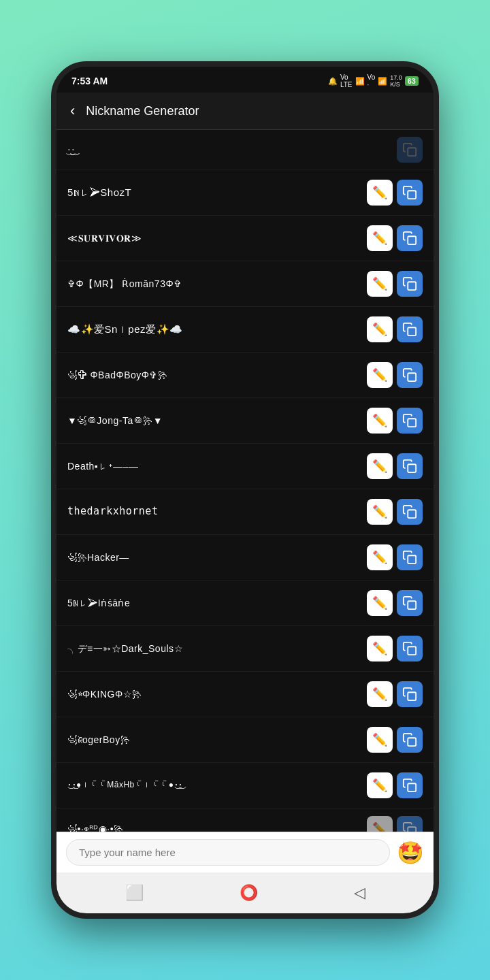 The image size is (490, 980). I want to click on nickname-text: 5ℕ꒒➢ShozT, so click(214, 193).